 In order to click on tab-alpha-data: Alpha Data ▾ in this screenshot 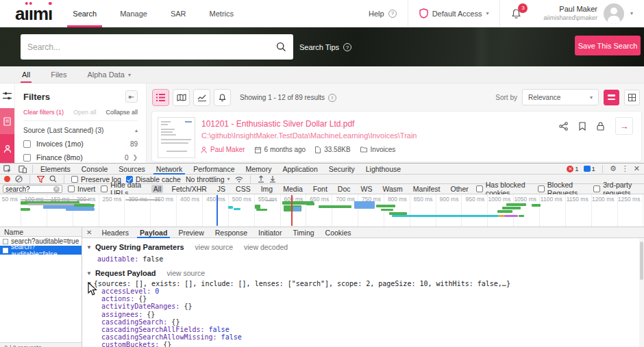, I will do `click(108, 77)`.